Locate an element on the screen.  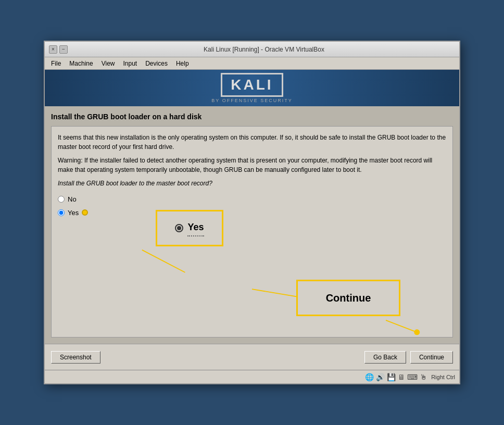
menu-file: File is located at coordinates (56, 64).